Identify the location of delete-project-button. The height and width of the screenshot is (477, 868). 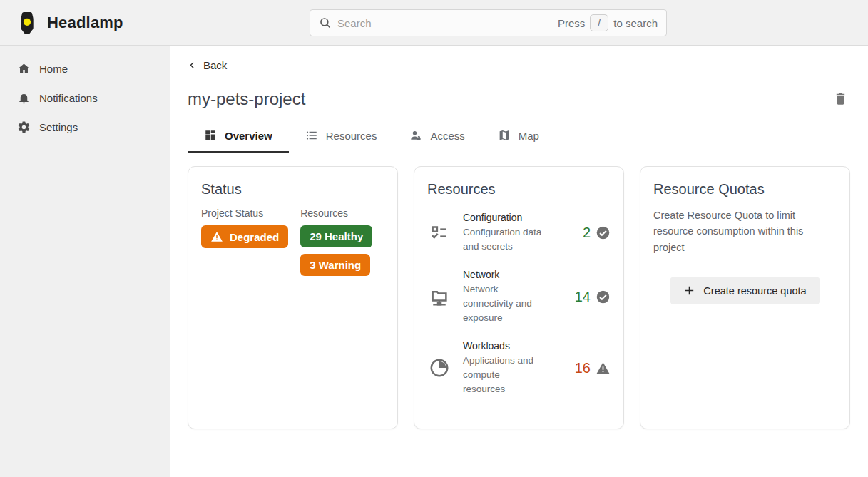
(840, 98).